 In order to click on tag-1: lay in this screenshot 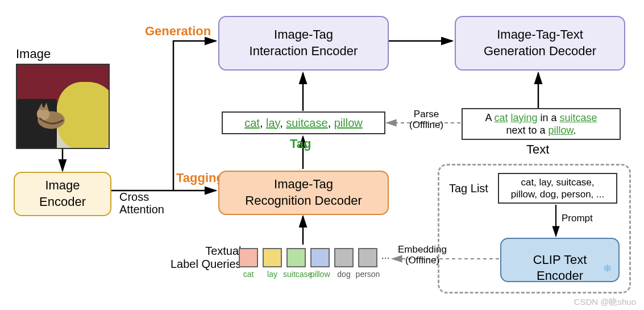, I will do `click(273, 123)`.